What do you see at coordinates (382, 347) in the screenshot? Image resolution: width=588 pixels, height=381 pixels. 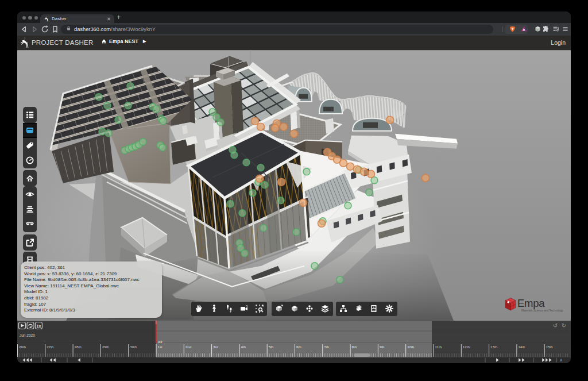 I see `svg-text: 9th` at bounding box center [382, 347].